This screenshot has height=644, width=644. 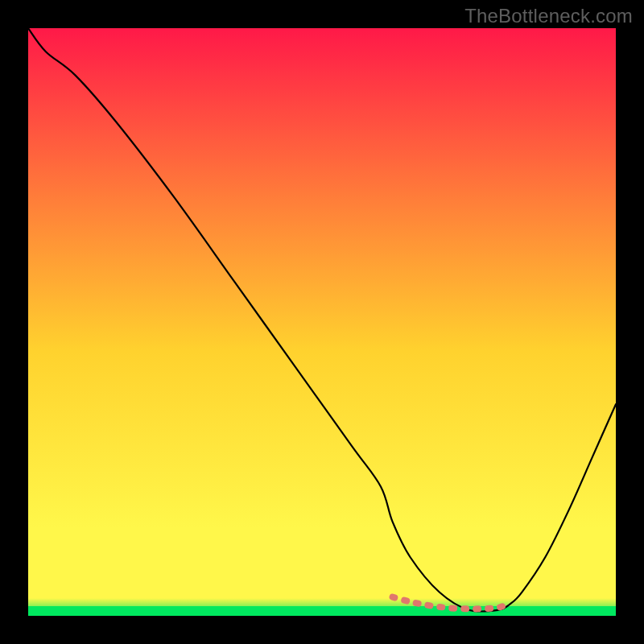 I want to click on bottom-green-band, so click(x=322, y=611).